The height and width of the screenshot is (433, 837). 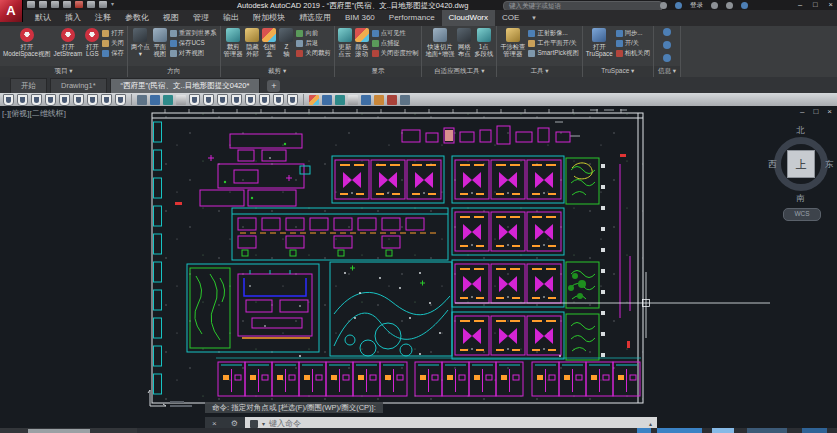 I want to click on truspace-sync-button: 同步..., so click(x=633, y=34).